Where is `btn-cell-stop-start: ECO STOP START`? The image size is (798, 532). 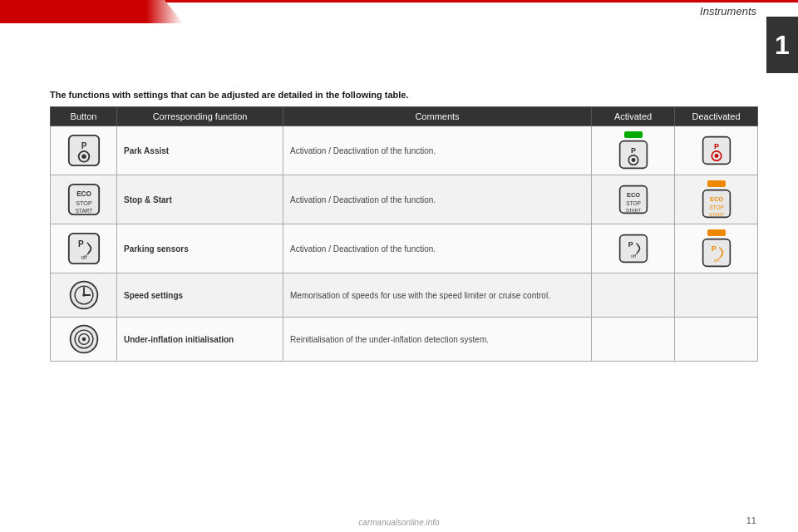
btn-cell-stop-start: ECO STOP START is located at coordinates (84, 200).